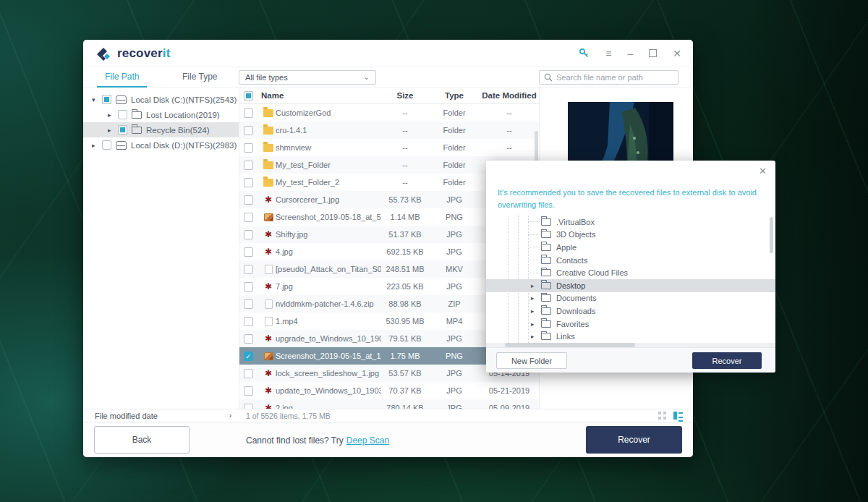 This screenshot has width=868, height=502. What do you see at coordinates (584, 54) in the screenshot?
I see `key-icon` at bounding box center [584, 54].